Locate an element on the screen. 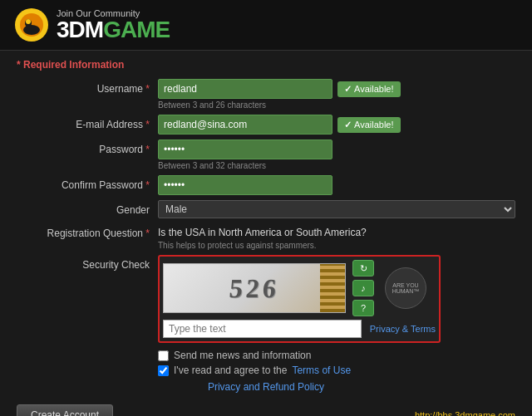  confirm-password-input is located at coordinates (245, 185).